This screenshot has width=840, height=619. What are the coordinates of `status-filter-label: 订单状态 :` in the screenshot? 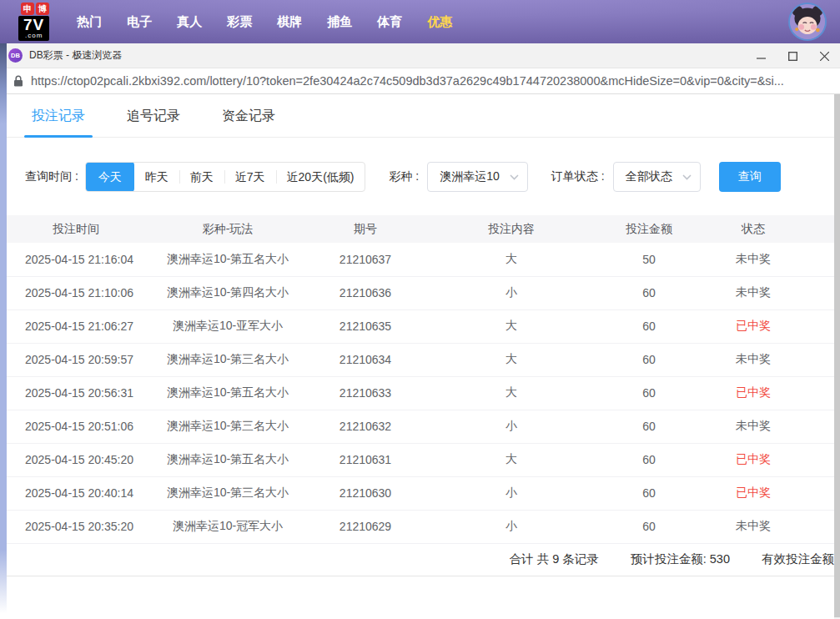 It's located at (578, 177).